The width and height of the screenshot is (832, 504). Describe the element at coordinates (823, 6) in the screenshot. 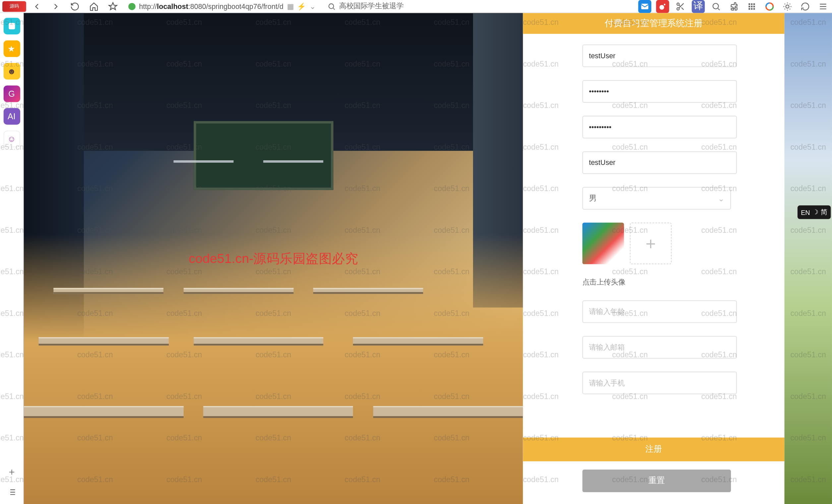

I see `menu-icon` at that location.